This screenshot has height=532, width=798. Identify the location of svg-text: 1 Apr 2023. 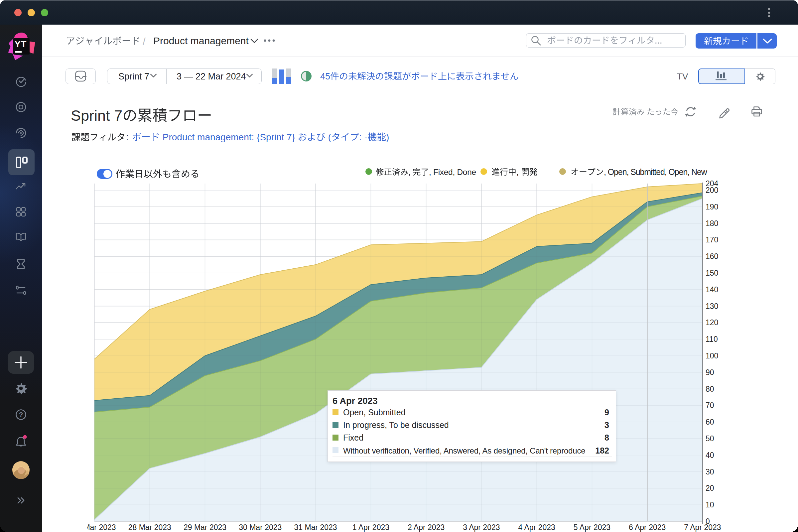
(371, 527).